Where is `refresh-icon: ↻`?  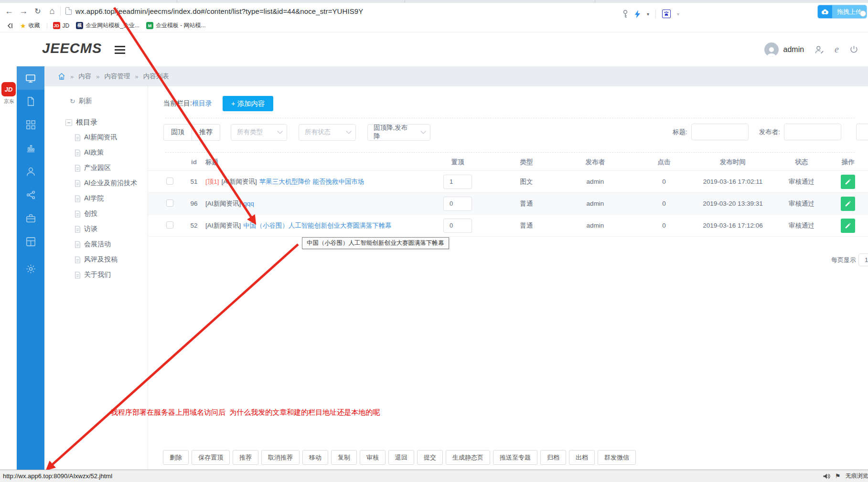
refresh-icon: ↻ is located at coordinates (38, 11).